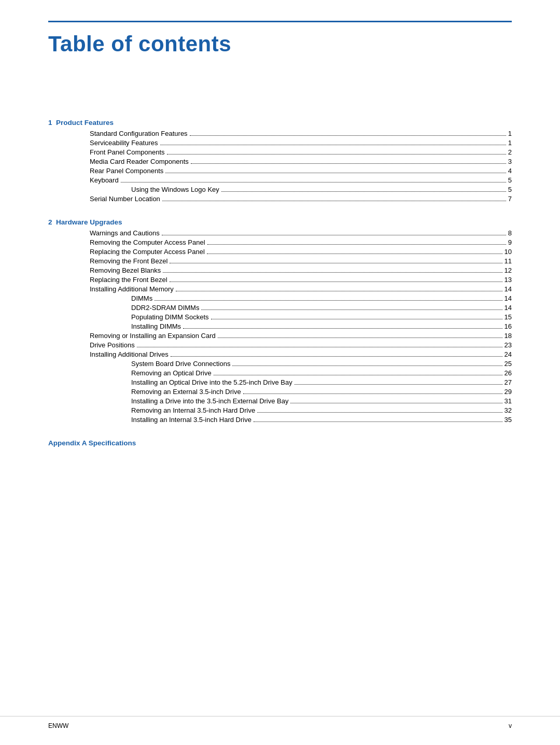 This screenshot has height=745, width=560. What do you see at coordinates (280, 233) in the screenshot?
I see `toc-entry: Warnings and Cautions 8` at bounding box center [280, 233].